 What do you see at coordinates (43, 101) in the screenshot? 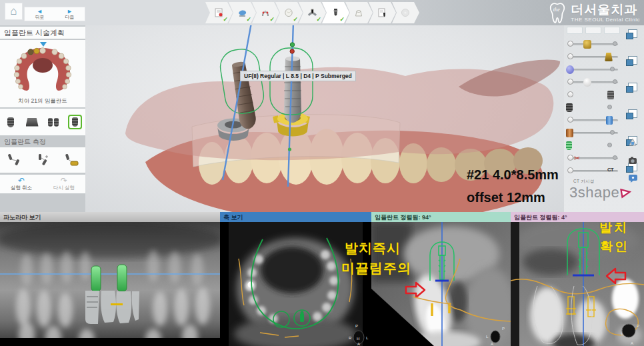
I see `arch-caption: 치아 21의 임플란트` at bounding box center [43, 101].